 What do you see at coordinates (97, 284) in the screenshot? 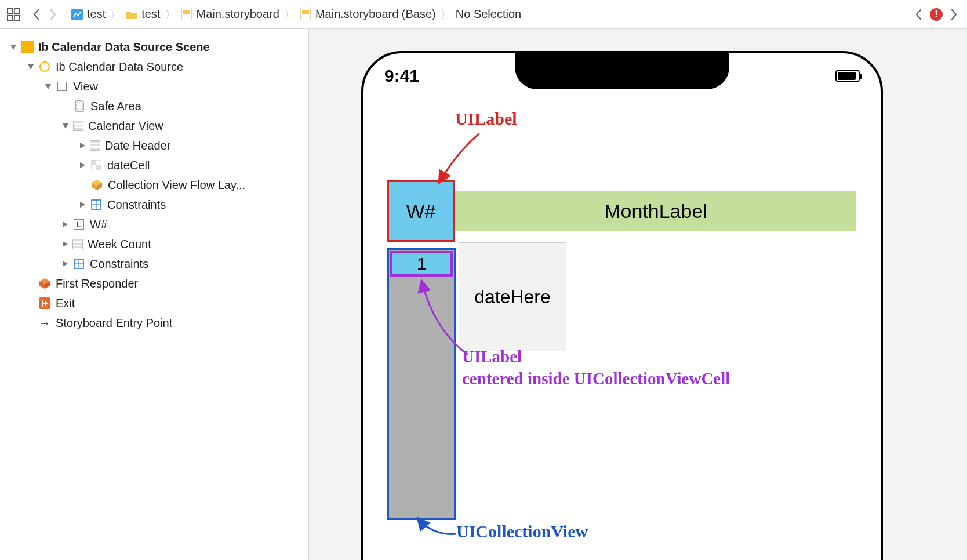
I see `outline-label: First Responder` at bounding box center [97, 284].